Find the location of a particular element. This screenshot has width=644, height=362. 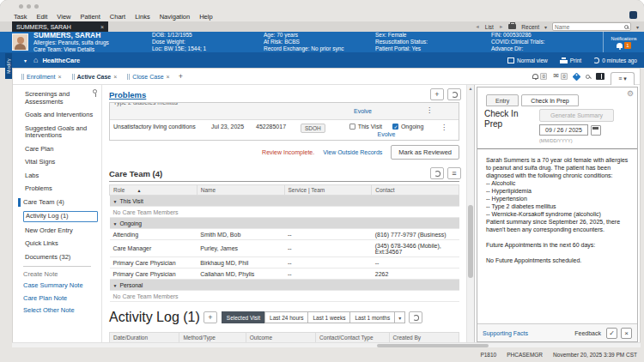

group-ongoing: ▼Ongoing is located at coordinates (285, 223).